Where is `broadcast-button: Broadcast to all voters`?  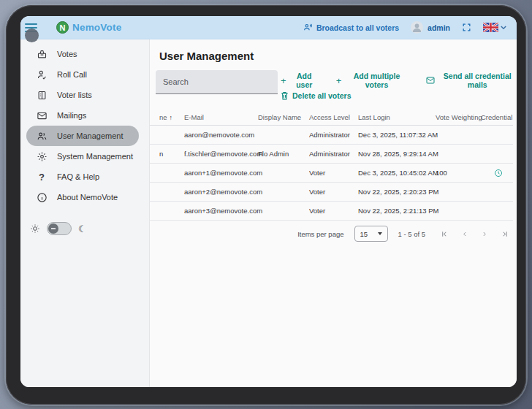
broadcast-button: Broadcast to all voters is located at coordinates (351, 28).